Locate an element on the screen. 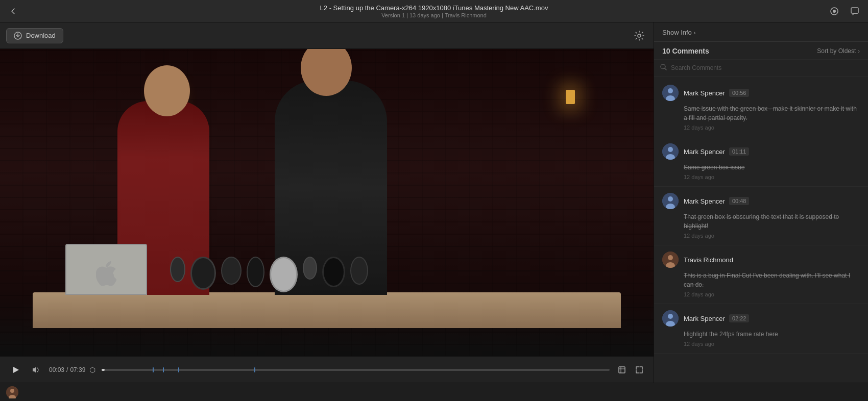  current-time: 00:03 is located at coordinates (57, 370).